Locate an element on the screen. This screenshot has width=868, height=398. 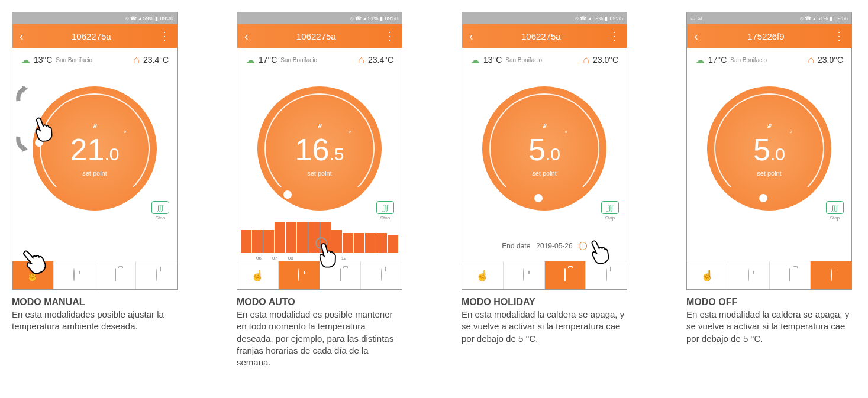
temperature-dial: ⸙ ° 16.5 set point is located at coordinates (320, 148).